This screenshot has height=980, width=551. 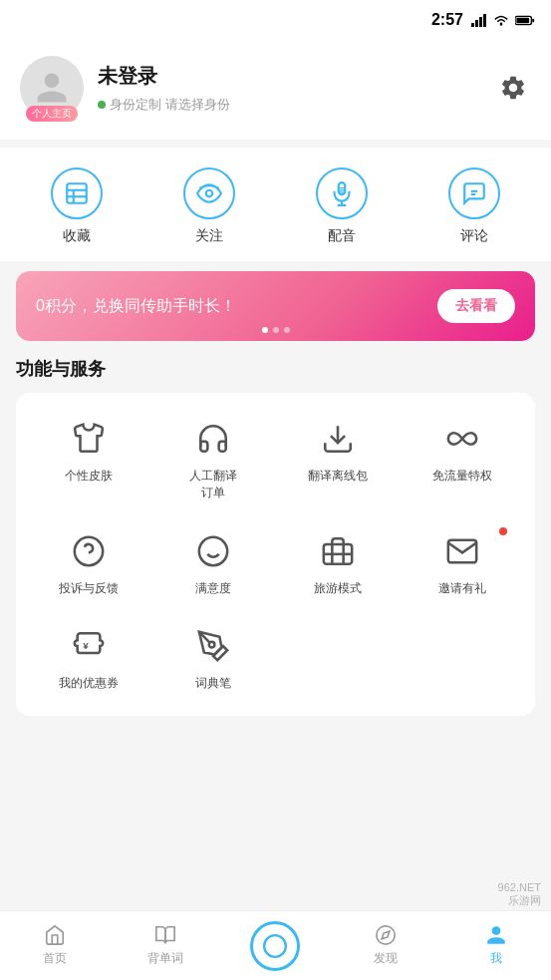 I want to click on collect-icon, so click(x=77, y=193).